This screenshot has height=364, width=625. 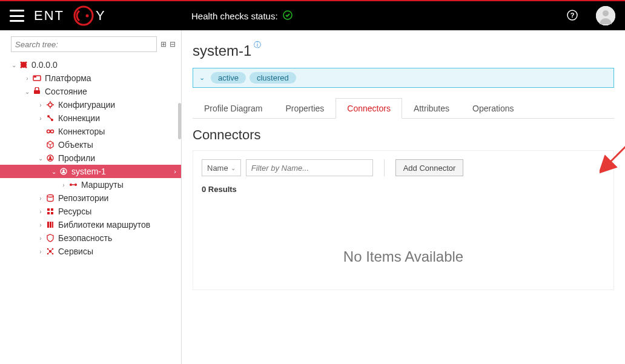 What do you see at coordinates (91, 131) in the screenshot?
I see `tree-node-connectors: Коннекторы` at bounding box center [91, 131].